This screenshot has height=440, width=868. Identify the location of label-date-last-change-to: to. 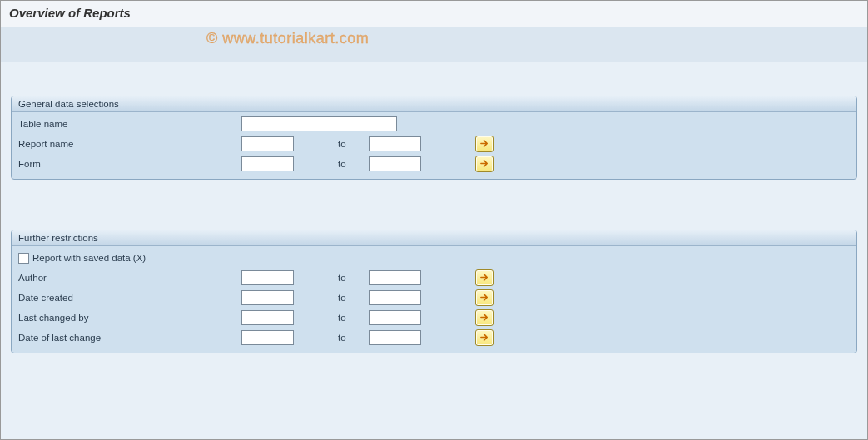
(331, 338).